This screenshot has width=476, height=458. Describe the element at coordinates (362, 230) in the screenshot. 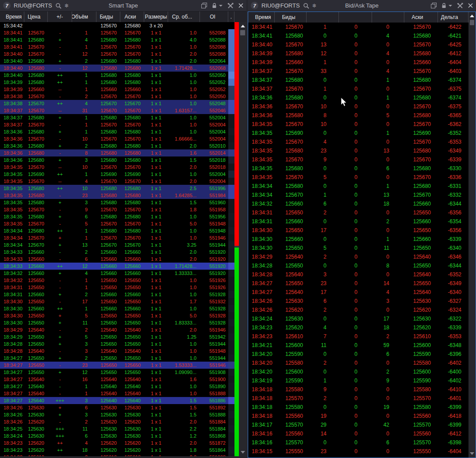

I see `bidask-row: 18:34:301256501700125650-6356` at that location.